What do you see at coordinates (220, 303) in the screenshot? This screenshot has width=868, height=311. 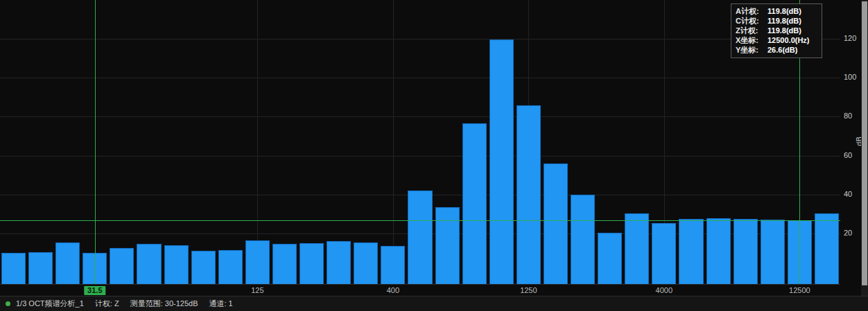 I see `channel-label: 通道: 1` at bounding box center [220, 303].